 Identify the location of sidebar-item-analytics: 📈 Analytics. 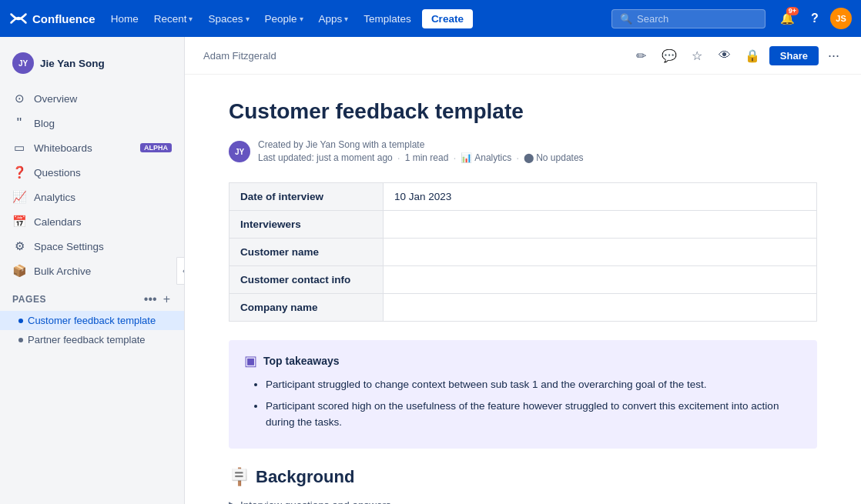
(92, 197).